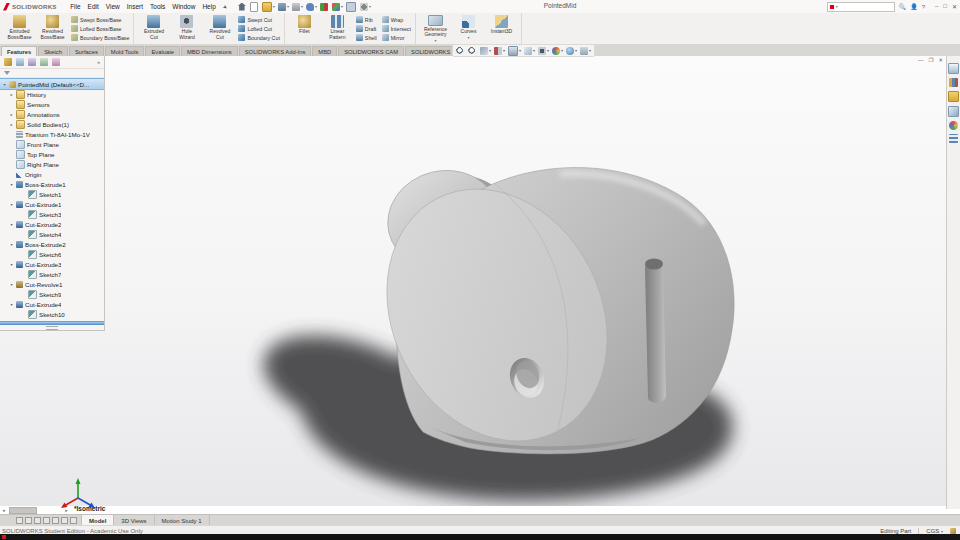 The height and width of the screenshot is (540, 960). I want to click on ribbon-button: Rib, so click(366, 20).